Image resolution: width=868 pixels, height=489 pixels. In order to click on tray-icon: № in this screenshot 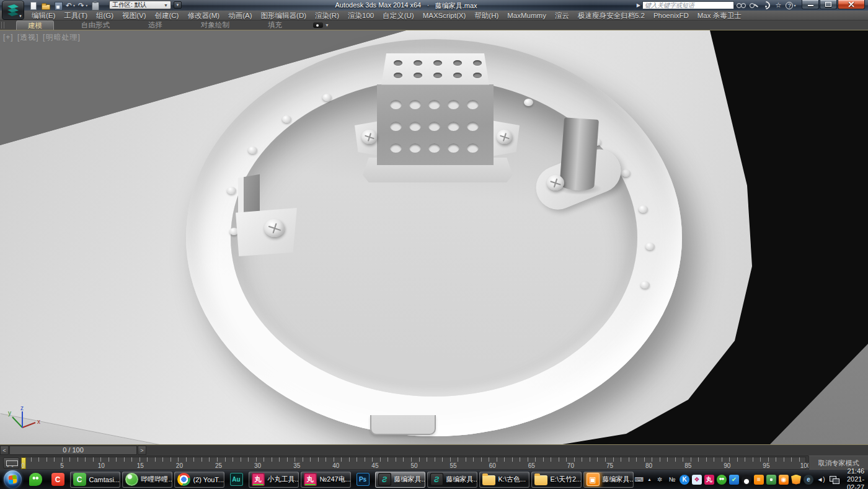, I will do `click(672, 480)`.